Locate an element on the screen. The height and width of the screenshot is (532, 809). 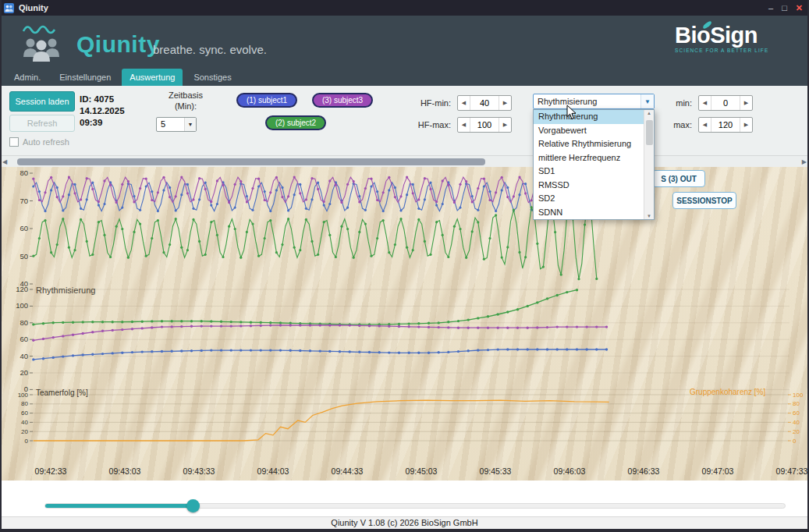
gruppenkohaerenz-label: Gruppenkoharenz [%] is located at coordinates (727, 392).